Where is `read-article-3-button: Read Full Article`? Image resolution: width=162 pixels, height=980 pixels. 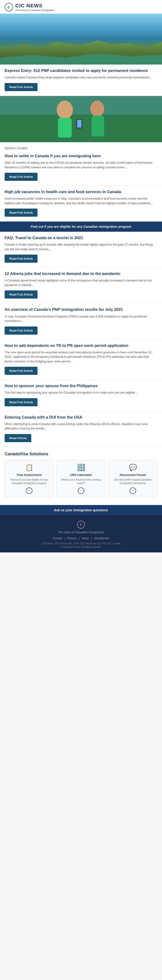 read-article-3-button: Read Full Article is located at coordinates (21, 294).